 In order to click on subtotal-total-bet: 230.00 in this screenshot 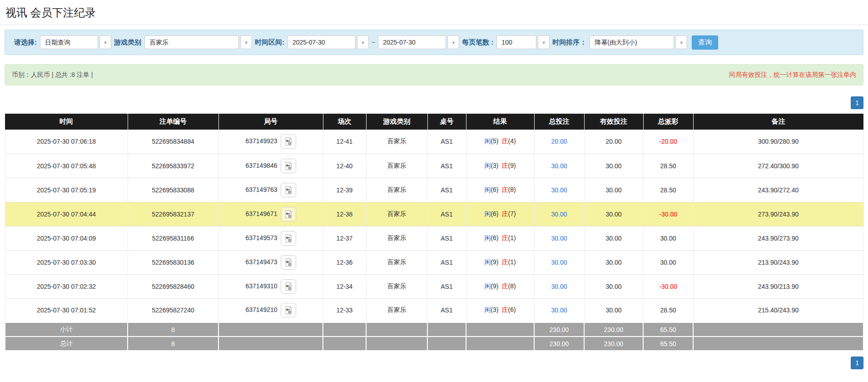, I will do `click(559, 329)`.